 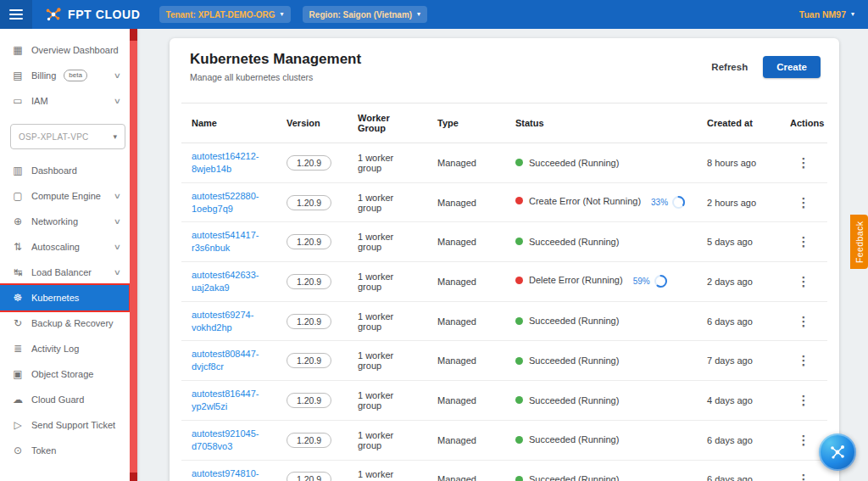 What do you see at coordinates (18, 196) in the screenshot?
I see `compute-engine-icon: ▢` at bounding box center [18, 196].